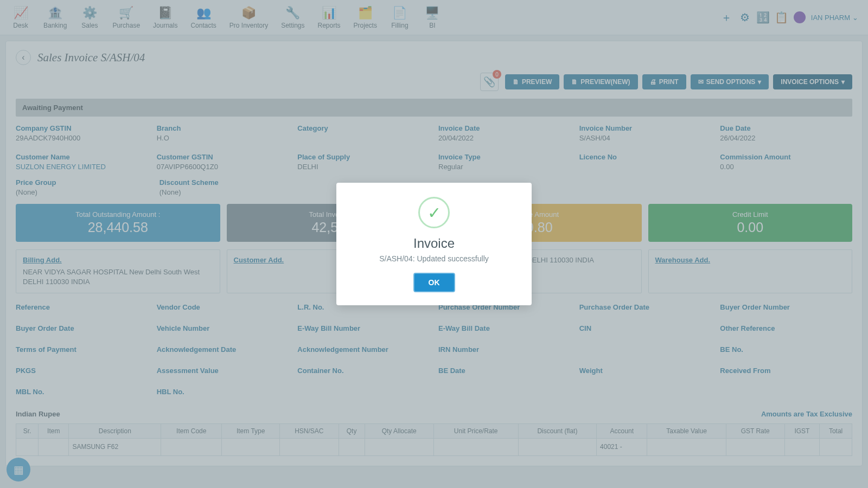 Image resolution: width=868 pixels, height=488 pixels. Describe the element at coordinates (434, 244) in the screenshot. I see `success-modal: ✓ Invoice S/ASH/04: Updated successfully…` at that location.